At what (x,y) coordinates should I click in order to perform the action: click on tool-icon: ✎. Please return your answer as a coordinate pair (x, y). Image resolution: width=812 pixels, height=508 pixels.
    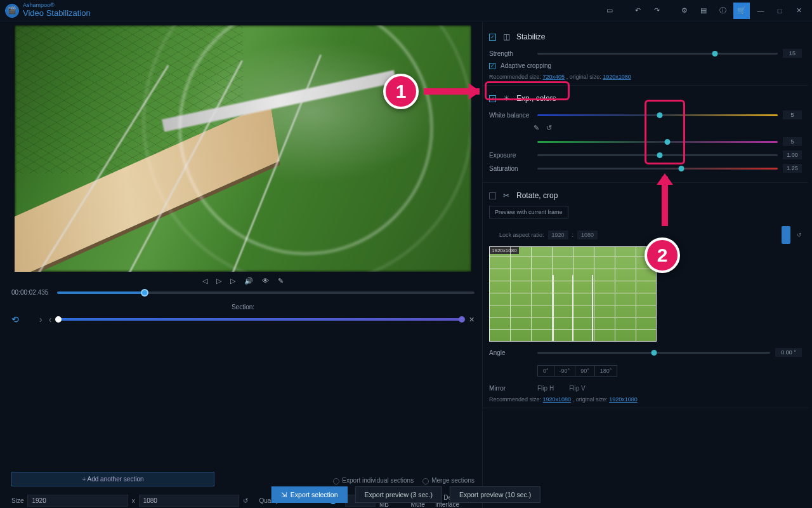
    Looking at the image, I should click on (280, 281).